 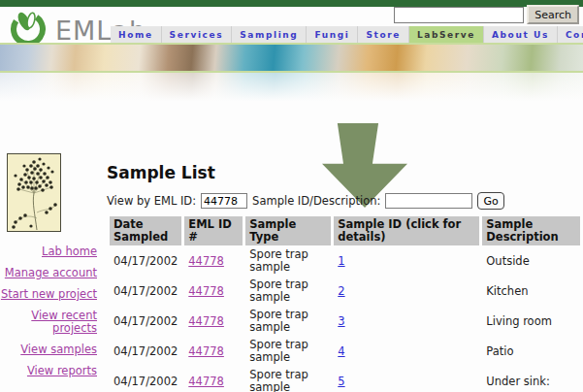 I want to click on header-eml-id: EML ID #, so click(x=213, y=231).